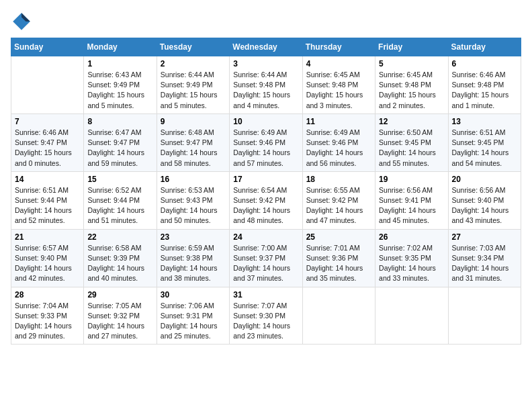  Describe the element at coordinates (120, 237) in the screenshot. I see `day-number: 22` at that location.